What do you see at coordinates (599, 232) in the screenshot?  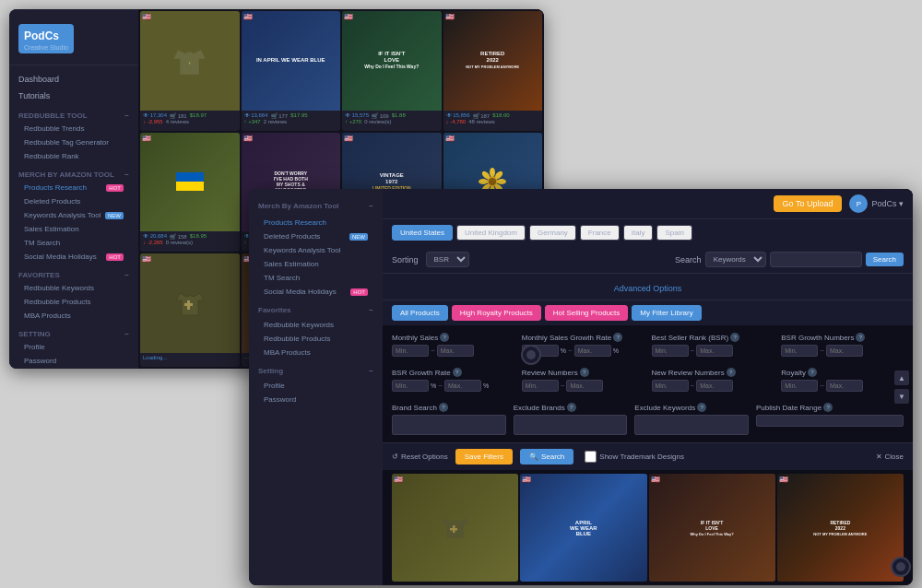 I see `country-tab-fr: France` at bounding box center [599, 232].